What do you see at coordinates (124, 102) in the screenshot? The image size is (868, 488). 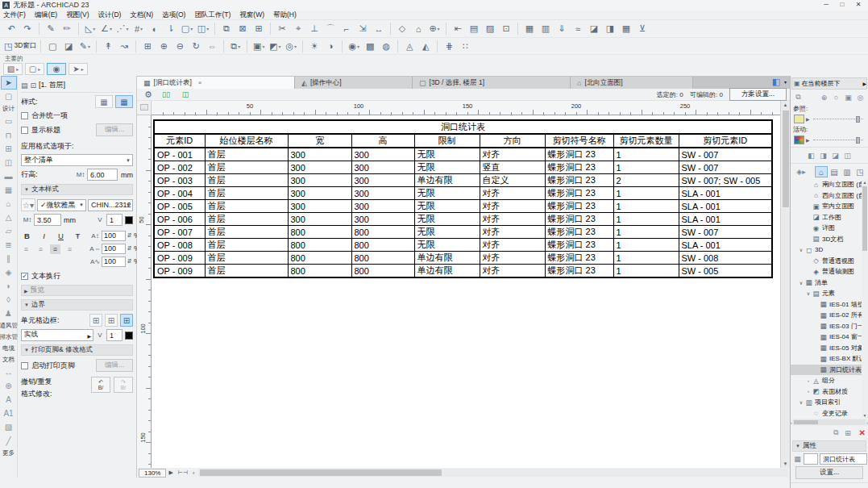 I see `style-full-grid-button: ▦` at bounding box center [124, 102].